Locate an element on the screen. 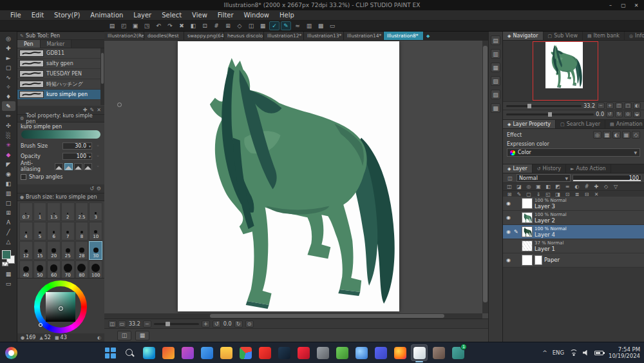 The height and width of the screenshot is (363, 644). navigator-tab: ◎Information is located at coordinates (634, 36).